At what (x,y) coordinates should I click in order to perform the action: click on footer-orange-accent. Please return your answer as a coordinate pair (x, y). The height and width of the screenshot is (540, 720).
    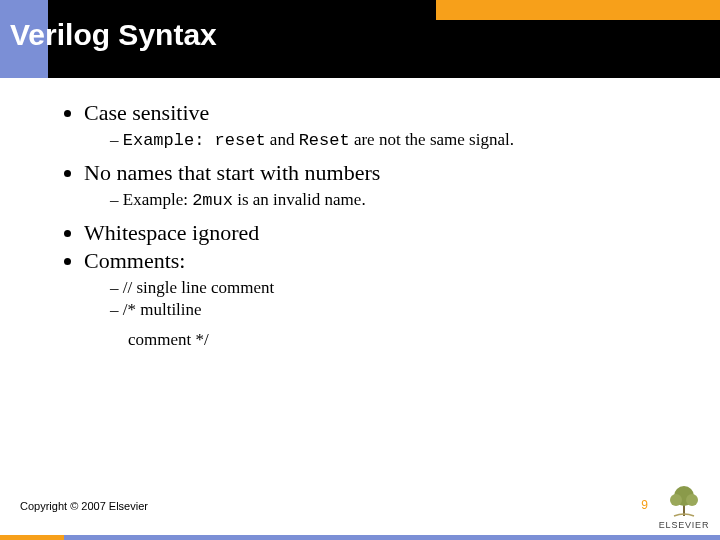
    Looking at the image, I should click on (32, 538).